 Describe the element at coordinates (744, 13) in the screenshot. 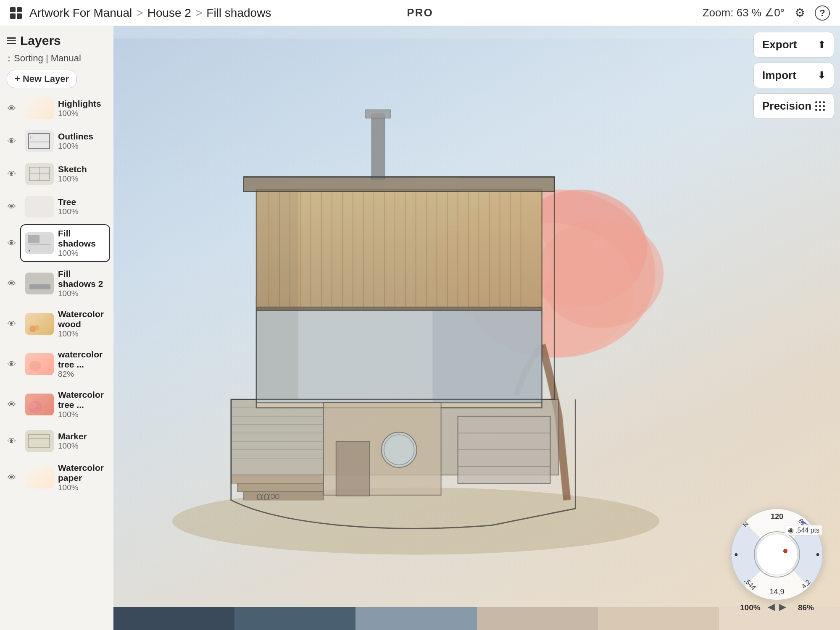

I see `zoom-label: Zoom: 63 % ∠0°` at that location.